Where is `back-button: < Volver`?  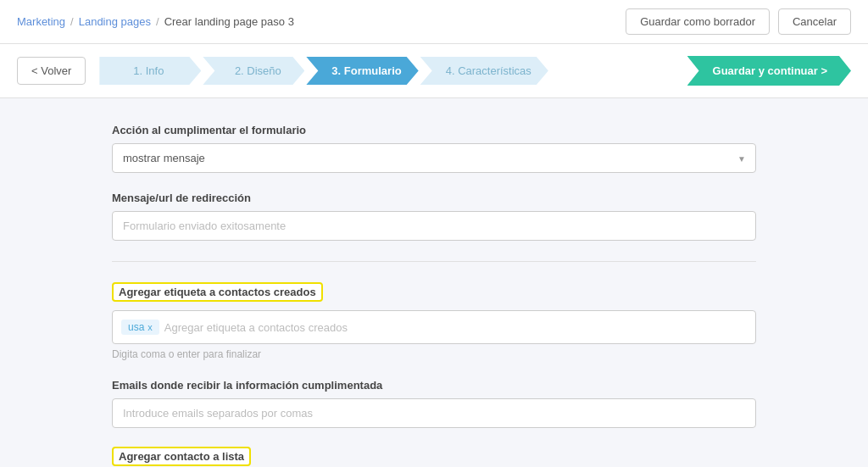
back-button: < Volver is located at coordinates (51, 71).